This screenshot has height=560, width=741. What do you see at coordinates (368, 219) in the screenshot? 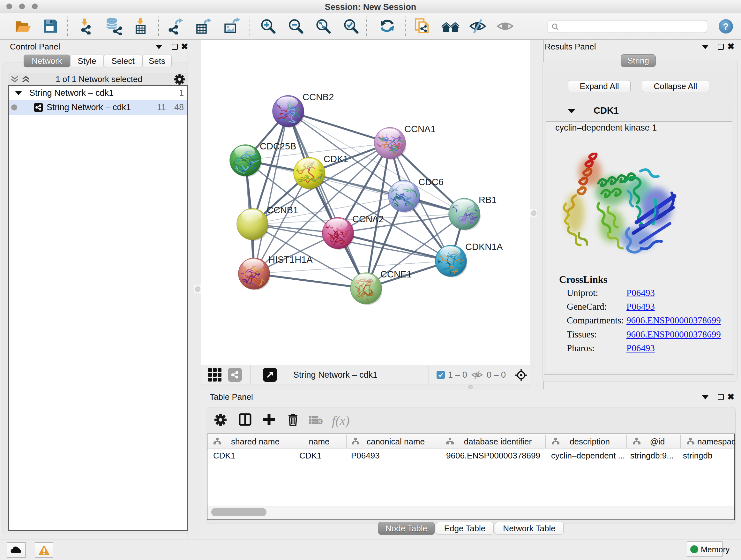
I see `svg-text: CCNA2` at bounding box center [368, 219].